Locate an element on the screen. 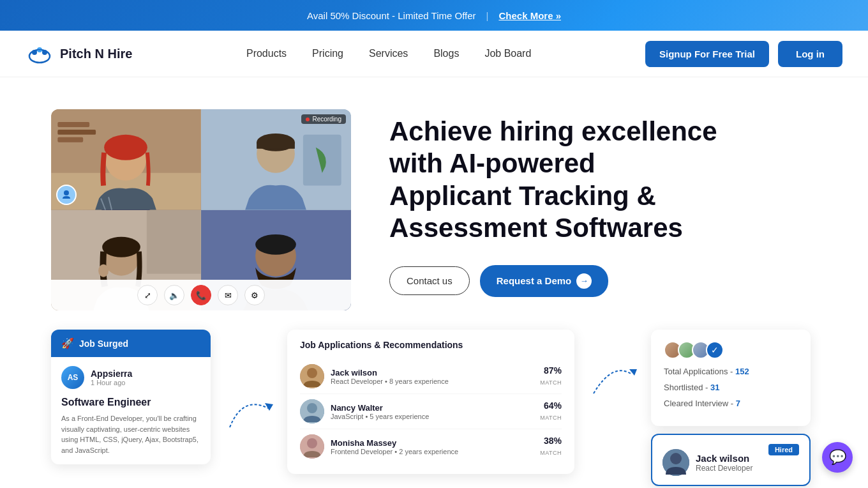 This screenshot has height=488, width=868. stats-wrapper: ✓ Total Applications - 152 Shortlisted -… is located at coordinates (731, 408).